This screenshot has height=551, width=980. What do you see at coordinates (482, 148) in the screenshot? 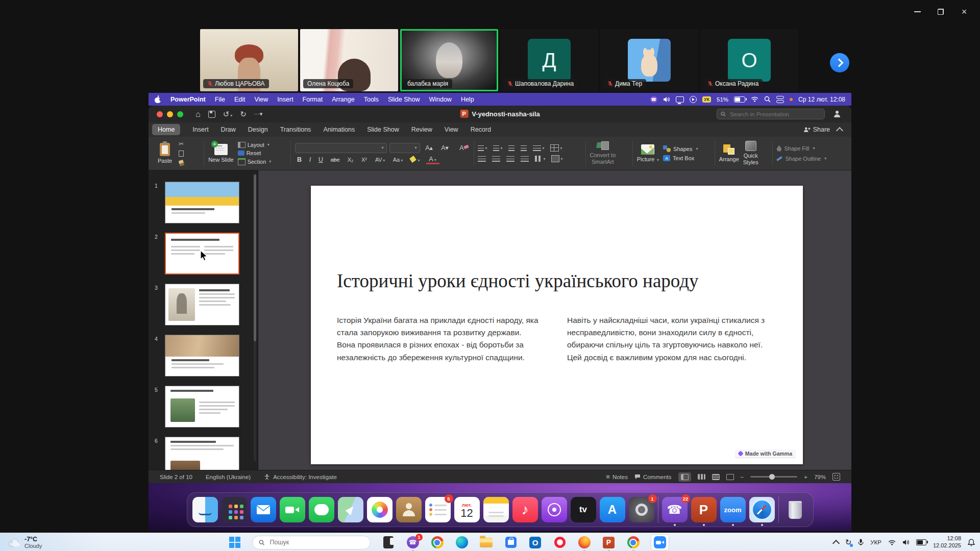
I see `bullets-button: ▾` at bounding box center [482, 148].